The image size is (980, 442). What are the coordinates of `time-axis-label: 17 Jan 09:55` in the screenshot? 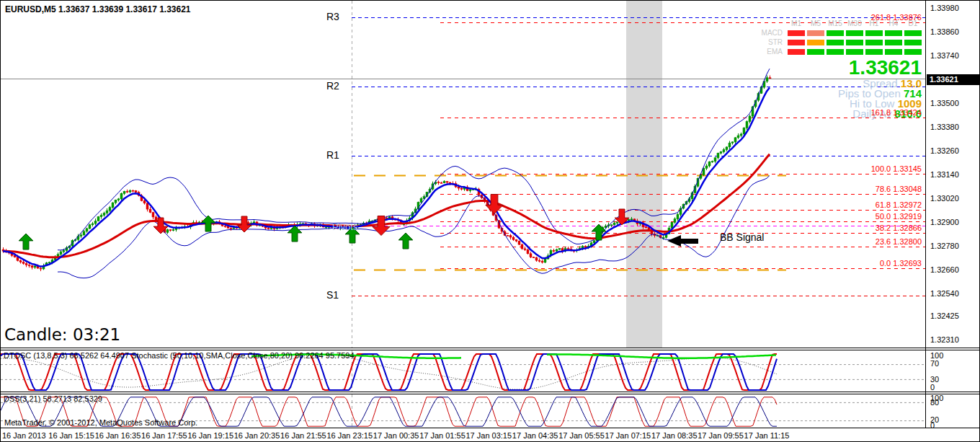 It's located at (721, 436).